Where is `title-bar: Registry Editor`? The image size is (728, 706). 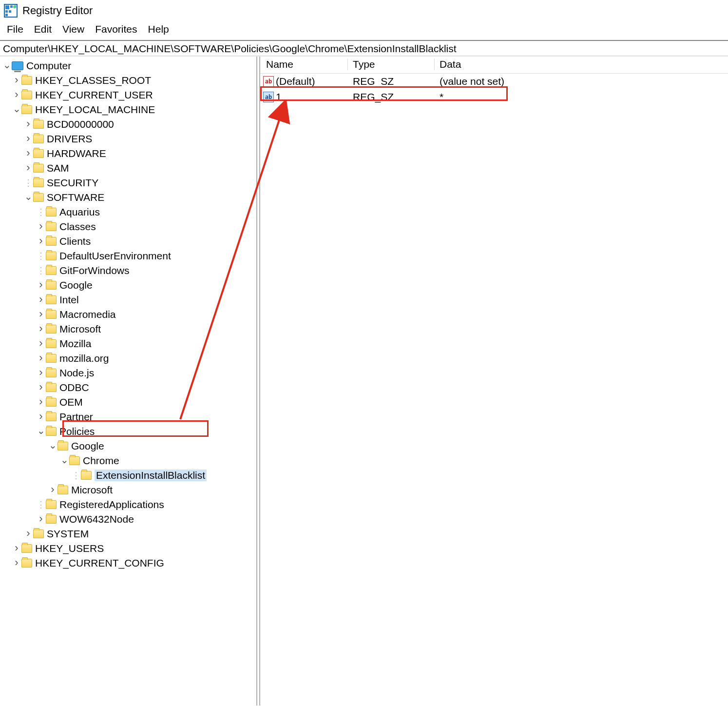 title-bar: Registry Editor is located at coordinates (364, 10).